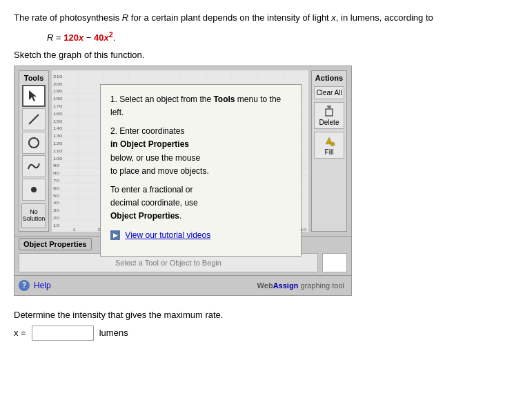  What do you see at coordinates (262, 333) in the screenshot?
I see `answer-row: x = lumens` at bounding box center [262, 333].